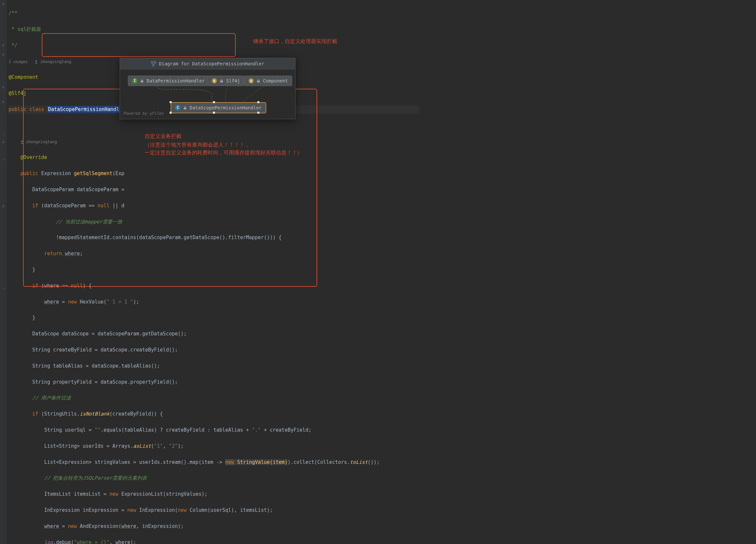  Describe the element at coordinates (34, 157) in the screenshot. I see `annotation-override: @Override` at that location.